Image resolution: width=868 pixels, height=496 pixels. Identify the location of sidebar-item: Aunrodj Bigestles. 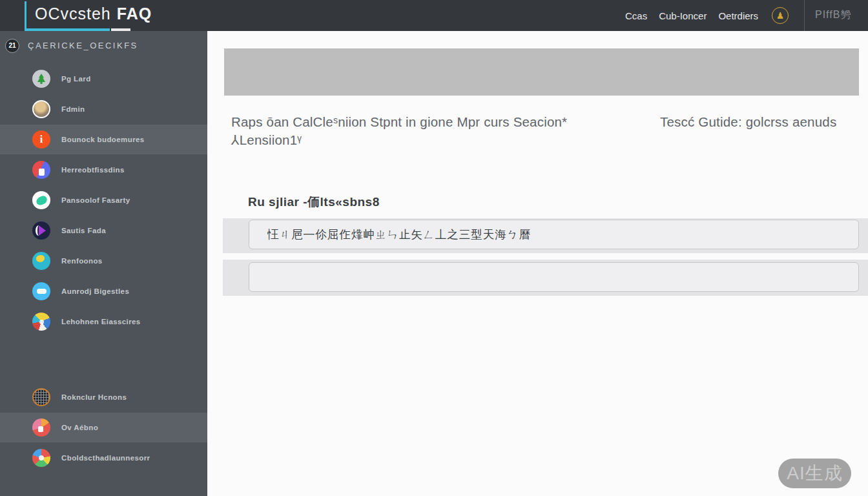
(103, 291).